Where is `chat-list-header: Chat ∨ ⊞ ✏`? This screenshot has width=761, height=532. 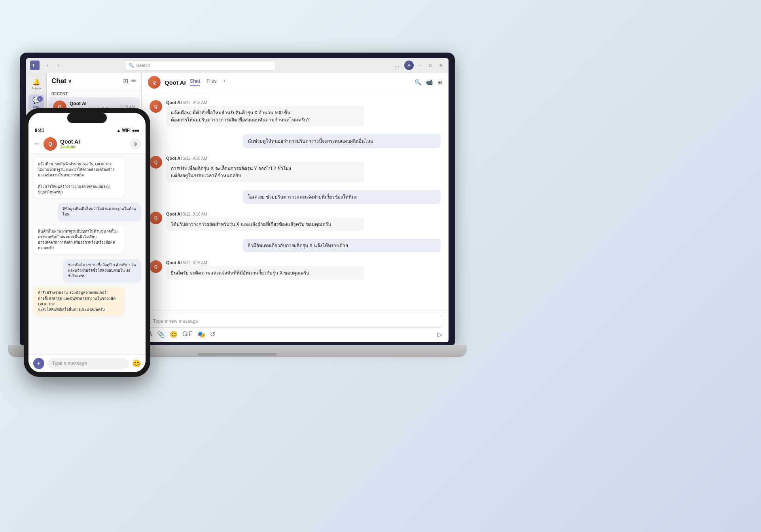 chat-list-header: Chat ∨ ⊞ ✏ is located at coordinates (94, 81).